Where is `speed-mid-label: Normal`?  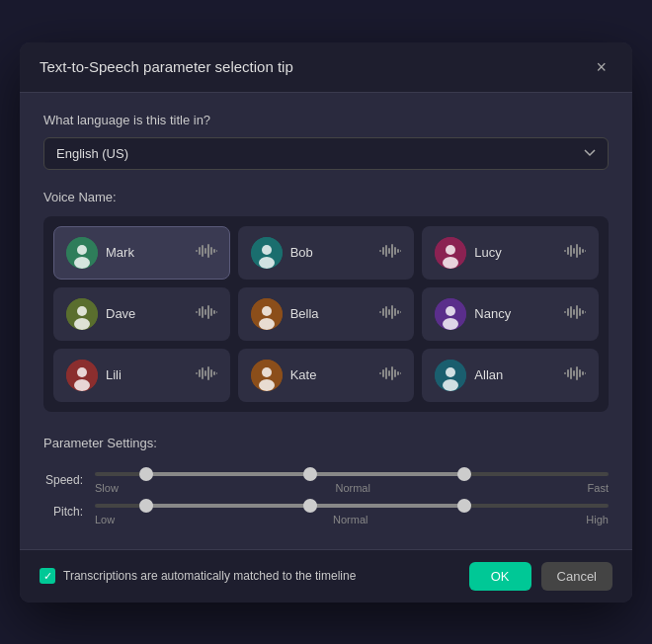
speed-mid-label: Normal is located at coordinates (352, 488).